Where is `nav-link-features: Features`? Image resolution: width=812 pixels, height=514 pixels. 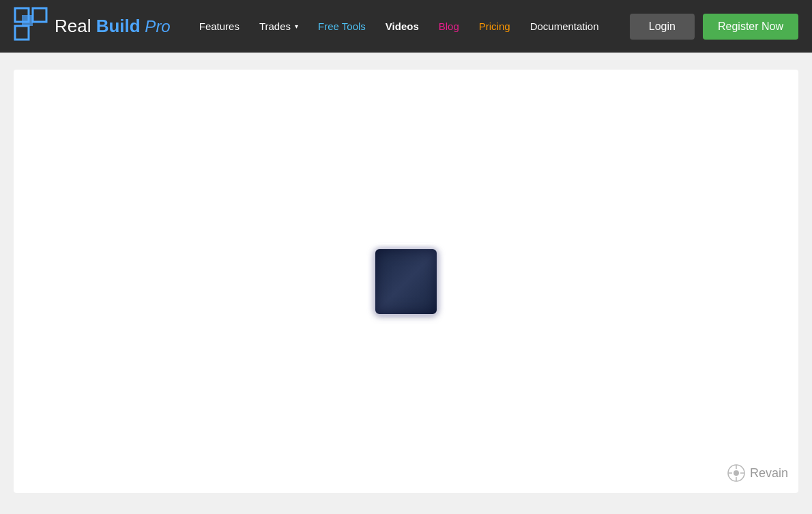
nav-link-features: Features is located at coordinates (220, 26).